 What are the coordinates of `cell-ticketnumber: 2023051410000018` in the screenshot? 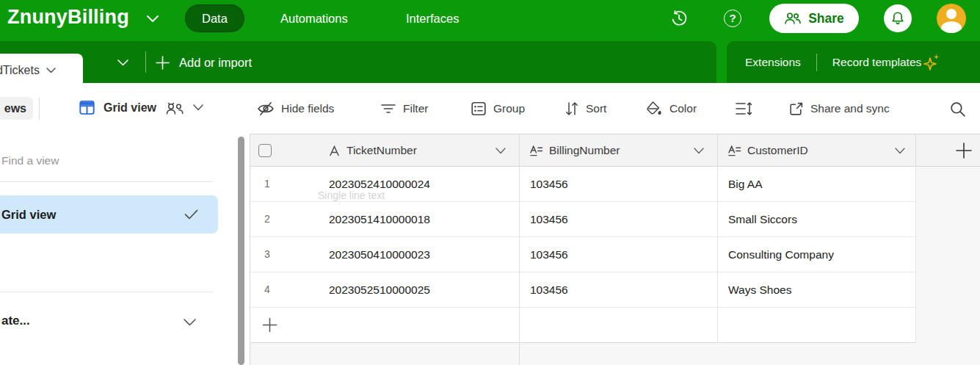 It's located at (380, 219).